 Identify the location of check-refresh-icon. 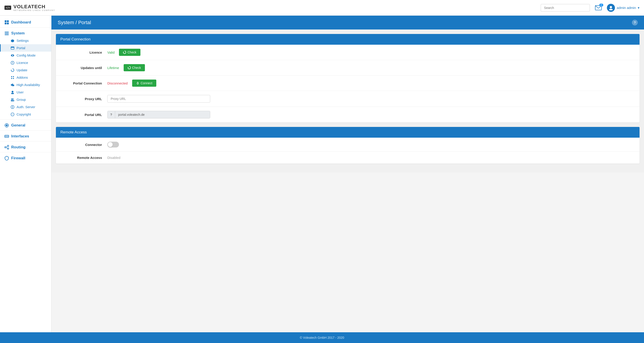
(124, 52).